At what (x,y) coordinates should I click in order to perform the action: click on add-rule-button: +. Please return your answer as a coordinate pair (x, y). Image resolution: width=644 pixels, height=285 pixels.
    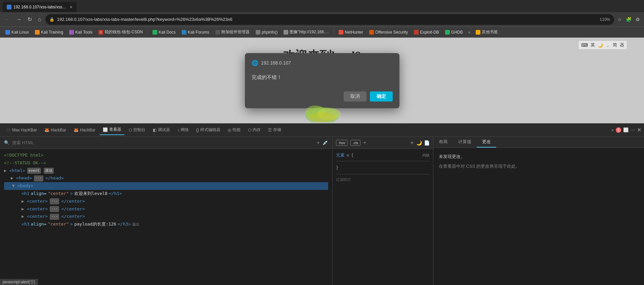
    Looking at the image, I should click on (365, 143).